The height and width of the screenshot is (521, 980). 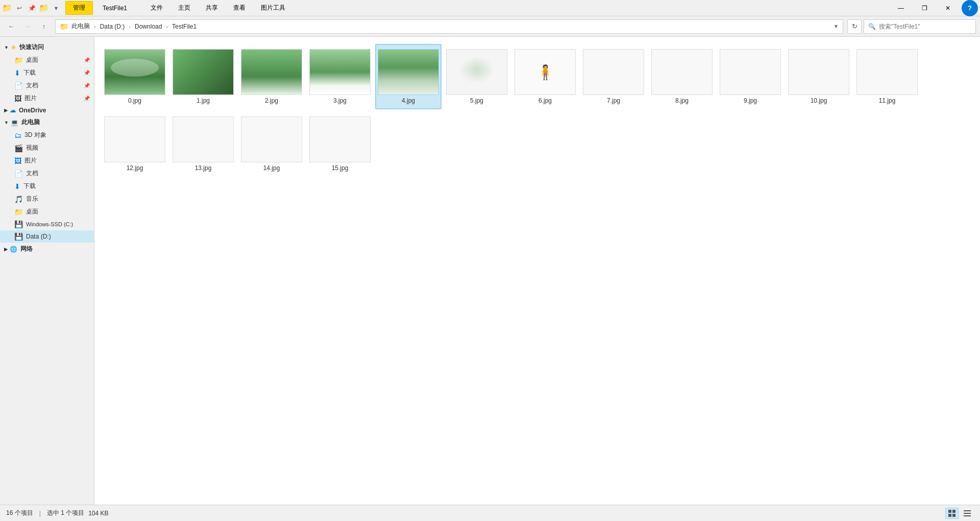 I want to click on search-input, so click(x=925, y=27).